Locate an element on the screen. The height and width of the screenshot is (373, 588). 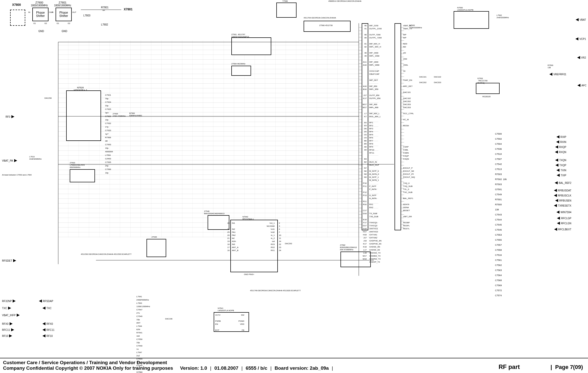
port-rfsdap: RFSDAP is located at coordinates (46, 301).